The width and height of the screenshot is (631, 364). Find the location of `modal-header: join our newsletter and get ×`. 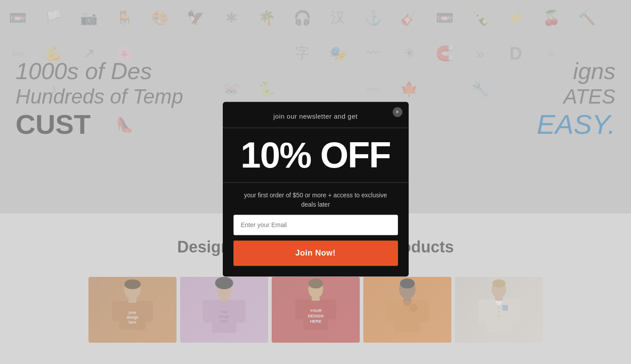

modal-header: join our newsletter and get × is located at coordinates (316, 115).